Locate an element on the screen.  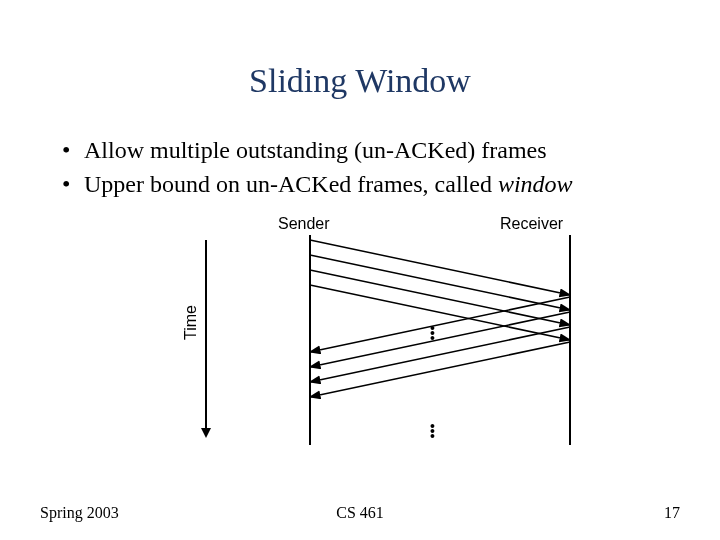
bullet-item: Allow multiple outstanding (un-ACKed) fr… is located at coordinates (362, 150).